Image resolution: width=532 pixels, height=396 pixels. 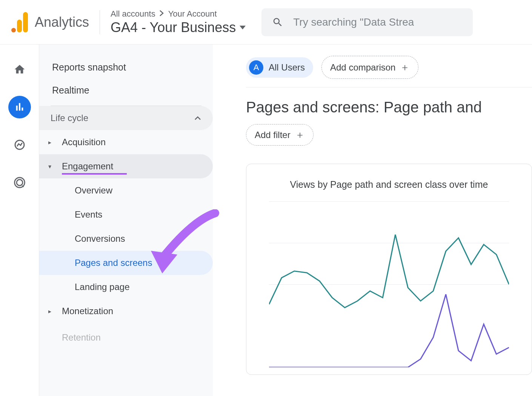 I want to click on sidebar-pages-screens: Pages and screens, so click(x=126, y=263).